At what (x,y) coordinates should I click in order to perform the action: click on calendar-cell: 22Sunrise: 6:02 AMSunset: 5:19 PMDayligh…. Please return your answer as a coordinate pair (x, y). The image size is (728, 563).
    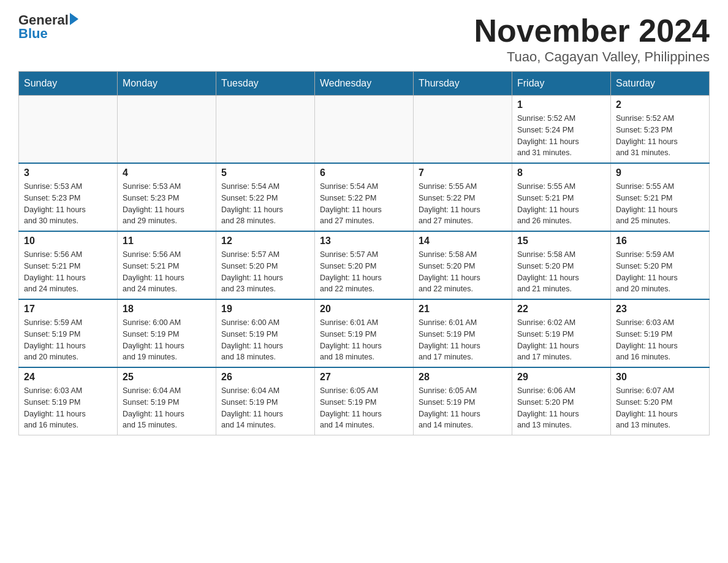
    Looking at the image, I should click on (561, 334).